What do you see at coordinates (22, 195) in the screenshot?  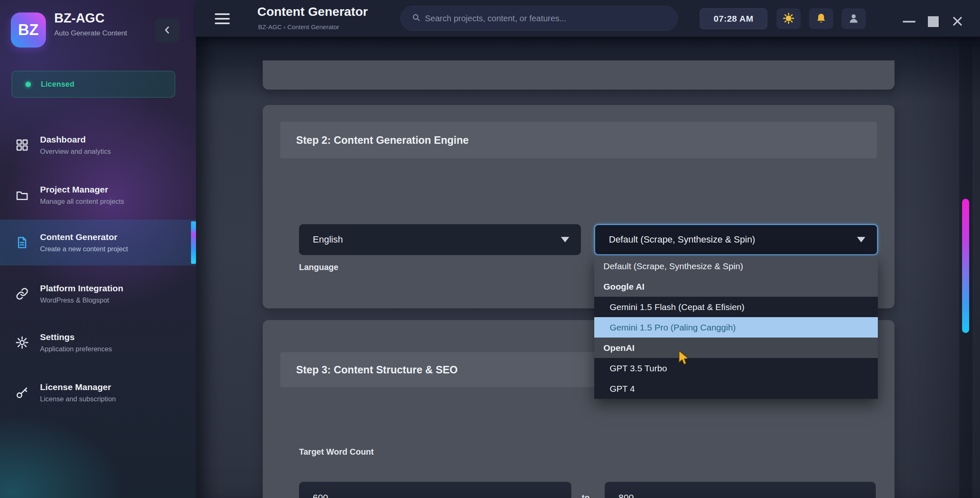 I see `folder-icon` at bounding box center [22, 195].